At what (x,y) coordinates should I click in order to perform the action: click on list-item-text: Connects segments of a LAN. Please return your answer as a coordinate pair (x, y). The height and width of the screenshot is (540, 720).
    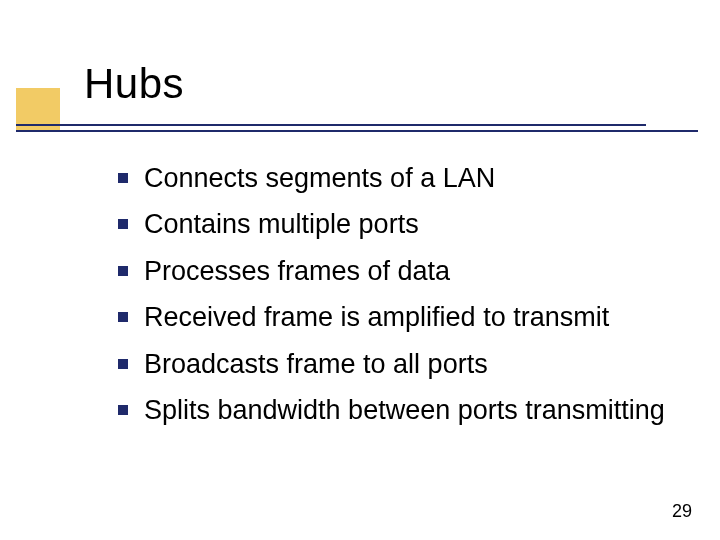
    Looking at the image, I should click on (320, 178).